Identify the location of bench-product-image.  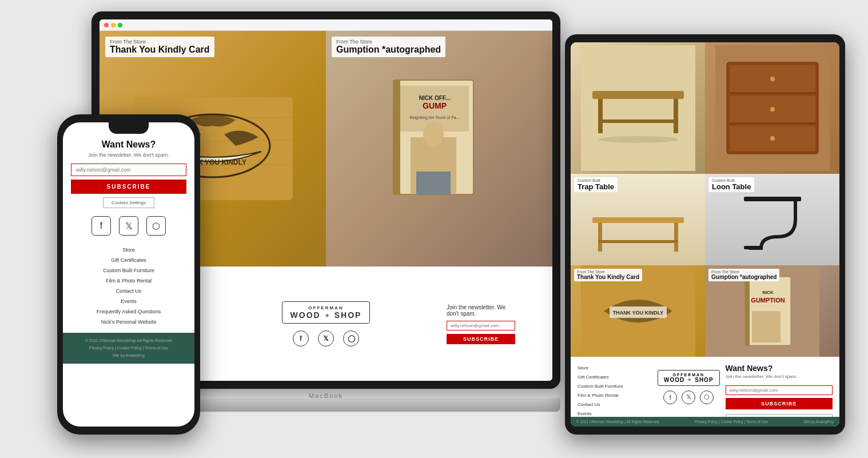
(638, 108).